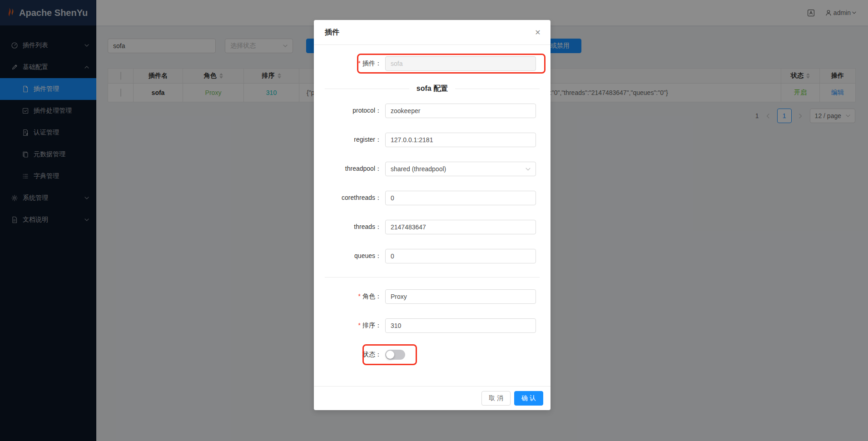 This screenshot has height=441, width=868. Describe the element at coordinates (432, 111) in the screenshot. I see `field-protocol: protocol：` at that location.